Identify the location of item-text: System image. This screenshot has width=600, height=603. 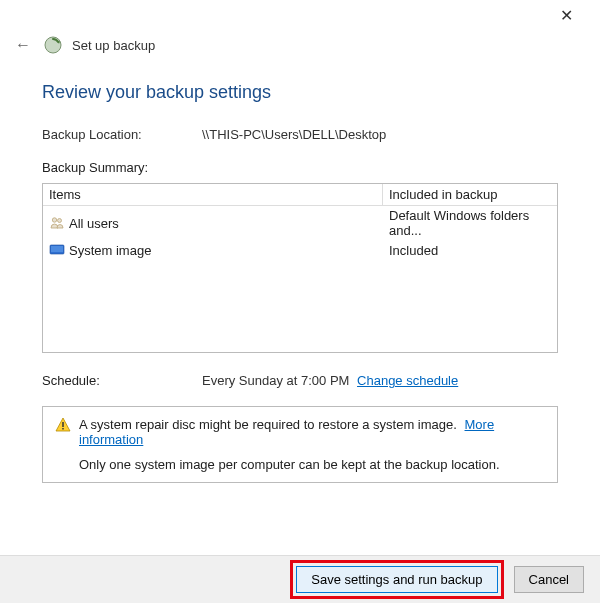
(110, 250).